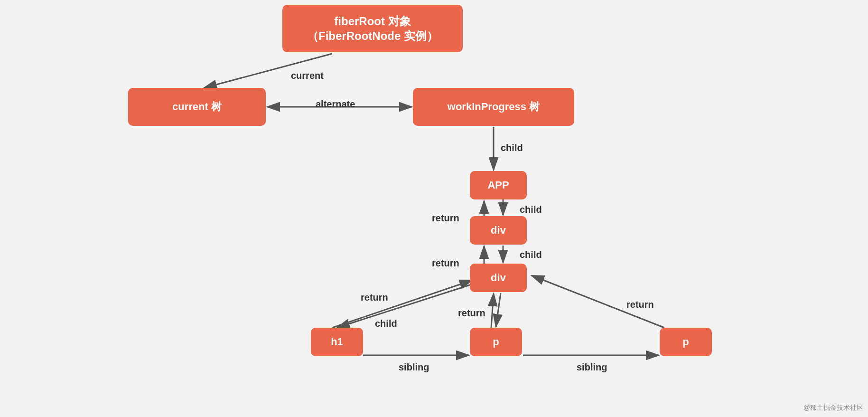 This screenshot has height=417, width=868. What do you see at coordinates (531, 210) in the screenshot?
I see `child-label-2: child` at bounding box center [531, 210].